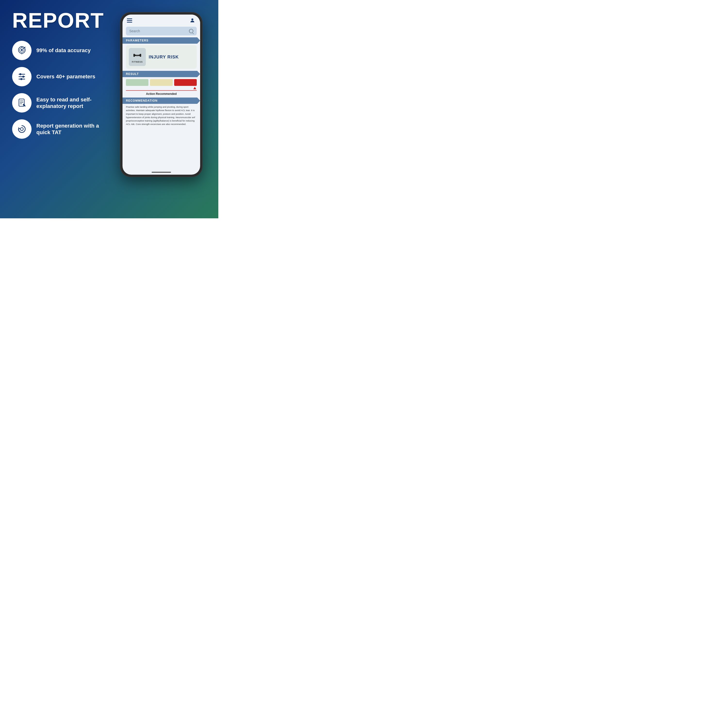 The image size is (728, 728). Describe the element at coordinates (137, 57) in the screenshot. I see `fitness-box: FITNESS` at that location.